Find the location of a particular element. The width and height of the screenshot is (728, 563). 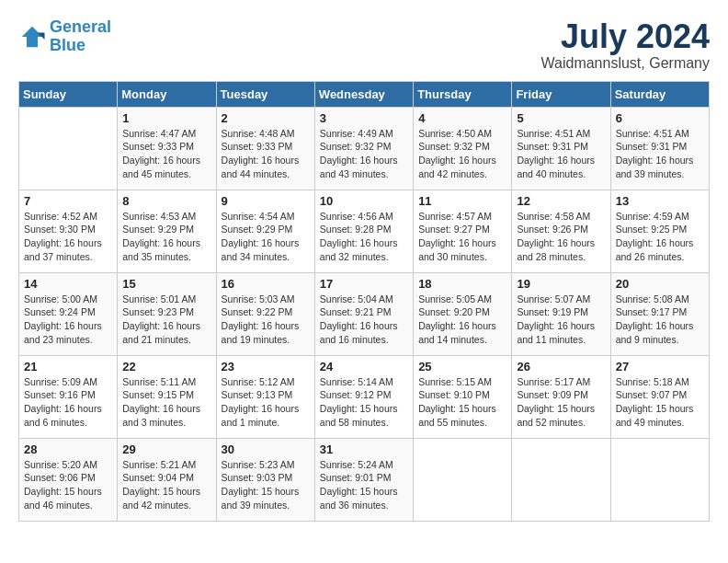

calendar-cell: 23Sunrise: 5:12 AM Sunset: 9:13 PM Dayli… is located at coordinates (265, 396).